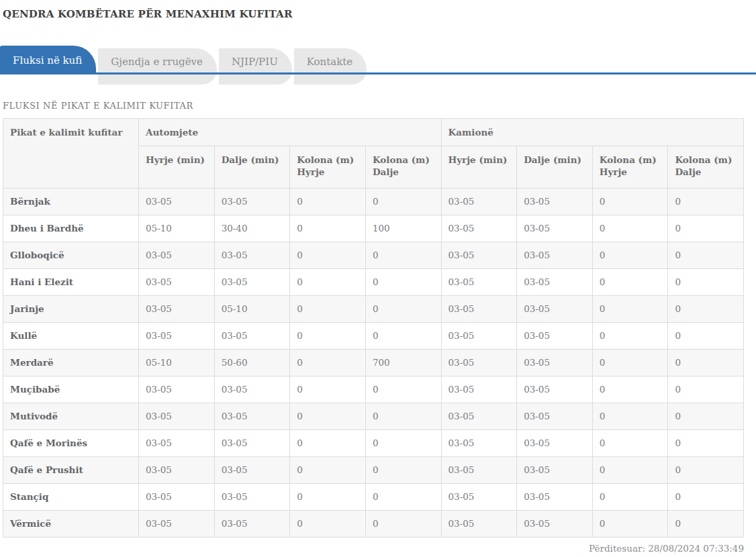 The image size is (756, 557). I want to click on section-heading: FLUKSI NË PIKAT E KALIMIT KUFITAR, so click(373, 106).